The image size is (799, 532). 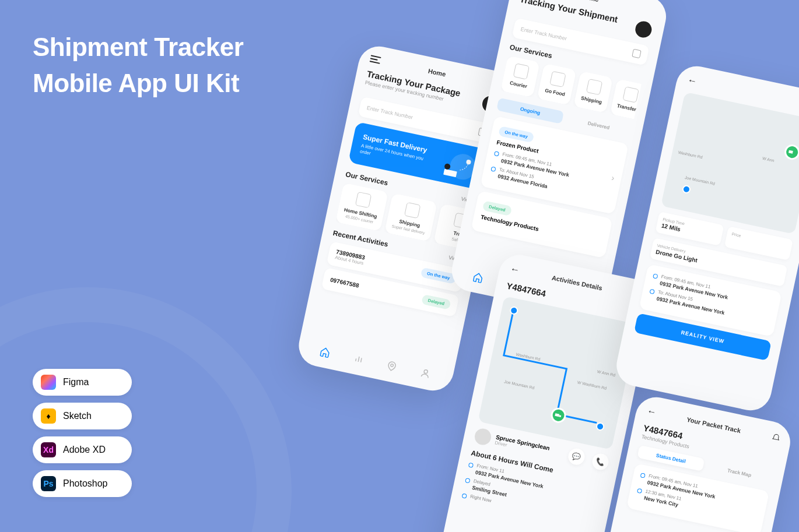 What do you see at coordinates (392, 366) in the screenshot?
I see `location-icon` at bounding box center [392, 366].